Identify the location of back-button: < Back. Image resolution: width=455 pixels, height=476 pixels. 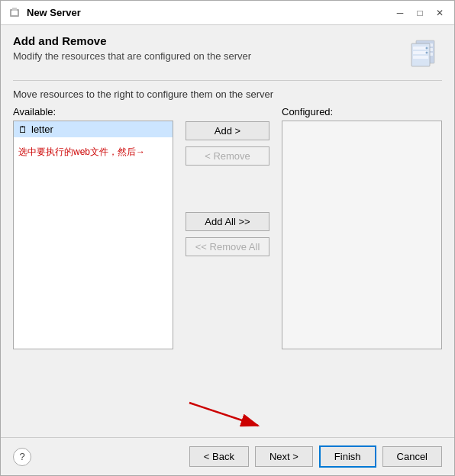
(219, 456).